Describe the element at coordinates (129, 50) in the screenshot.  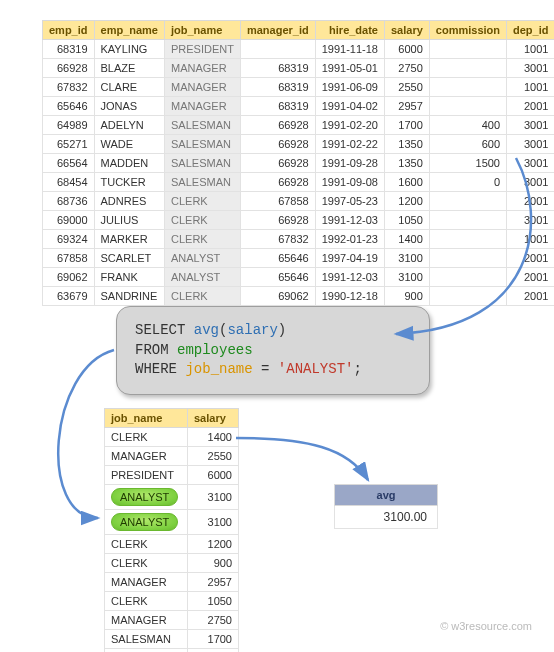
I see `cell: KAYLING` at that location.